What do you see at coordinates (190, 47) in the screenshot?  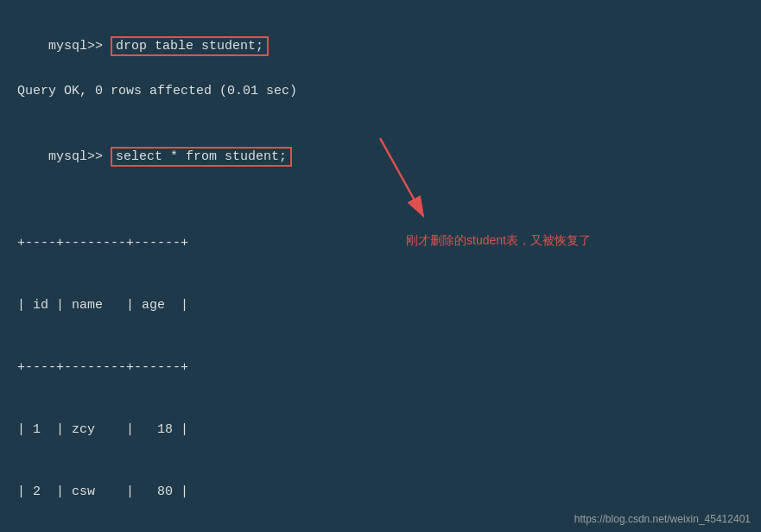 I see `drop-command-highlight: drop table student;` at bounding box center [190, 47].